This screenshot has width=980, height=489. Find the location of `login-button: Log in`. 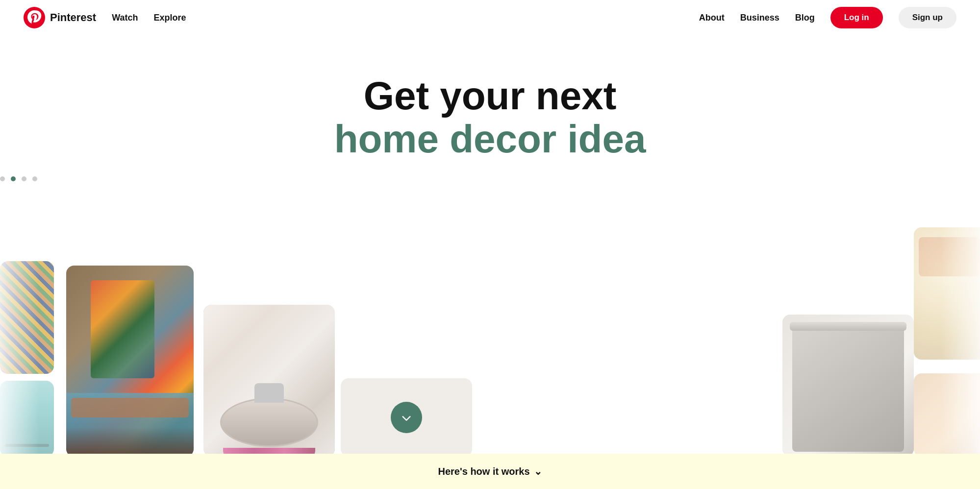

login-button: Log in is located at coordinates (857, 18).